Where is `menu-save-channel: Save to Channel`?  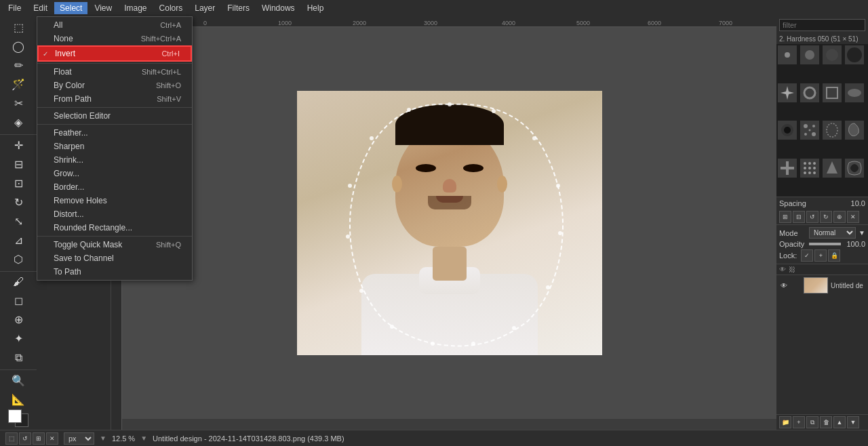 menu-save-channel: Save to Channel is located at coordinates (115, 258).